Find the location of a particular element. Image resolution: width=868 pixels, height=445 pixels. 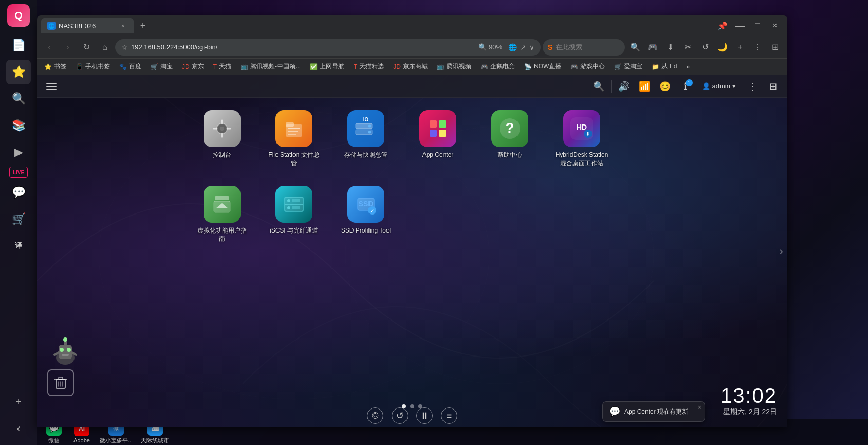

sidebar-chat-icon: 💬 is located at coordinates (19, 192).